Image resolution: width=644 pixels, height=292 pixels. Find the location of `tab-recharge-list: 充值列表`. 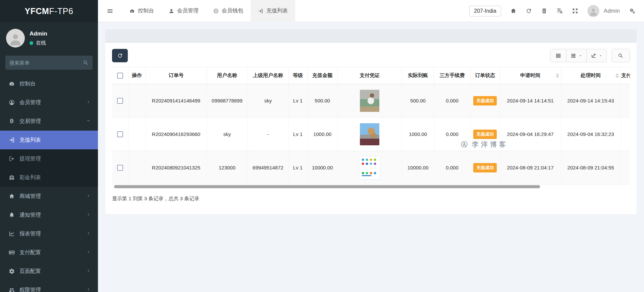

tab-recharge-list: 充值列表 is located at coordinates (273, 11).